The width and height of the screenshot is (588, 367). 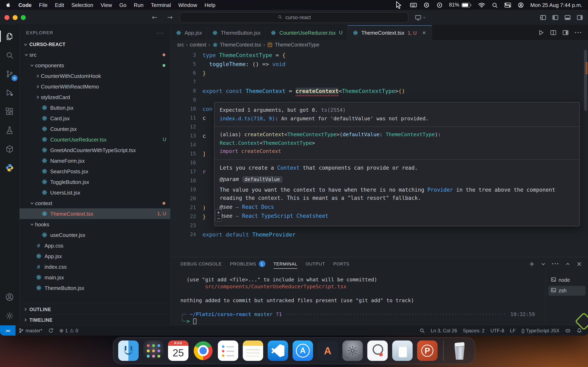 What do you see at coordinates (541, 33) in the screenshot?
I see `run-file-button` at bounding box center [541, 33].